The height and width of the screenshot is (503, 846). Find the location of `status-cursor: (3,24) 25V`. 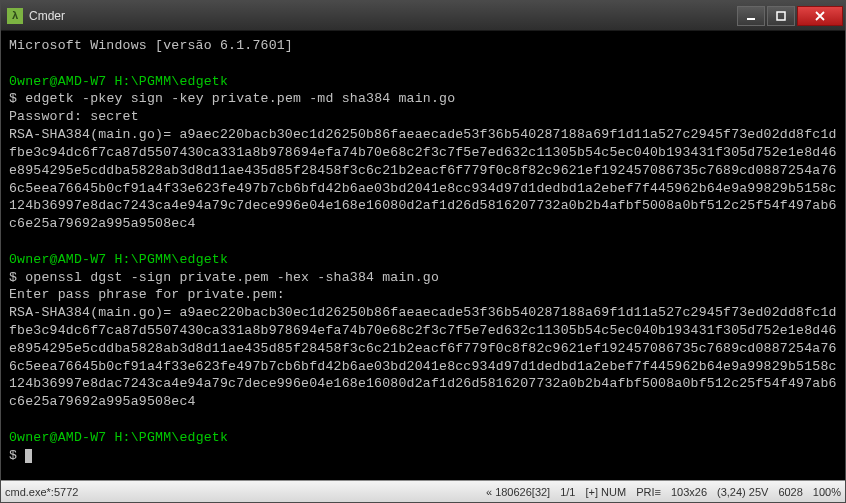

status-cursor: (3,24) 25V is located at coordinates (742, 492).